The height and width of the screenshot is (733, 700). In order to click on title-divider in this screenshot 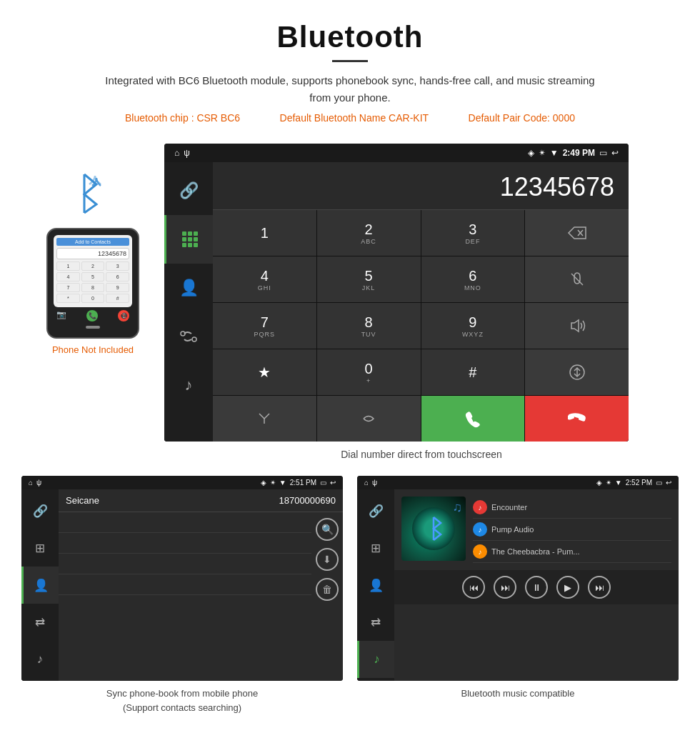, I will do `click(350, 61)`.